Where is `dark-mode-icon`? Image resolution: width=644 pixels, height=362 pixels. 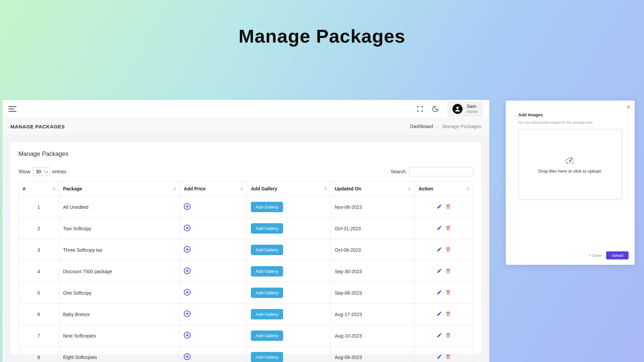
dark-mode-icon is located at coordinates (435, 109).